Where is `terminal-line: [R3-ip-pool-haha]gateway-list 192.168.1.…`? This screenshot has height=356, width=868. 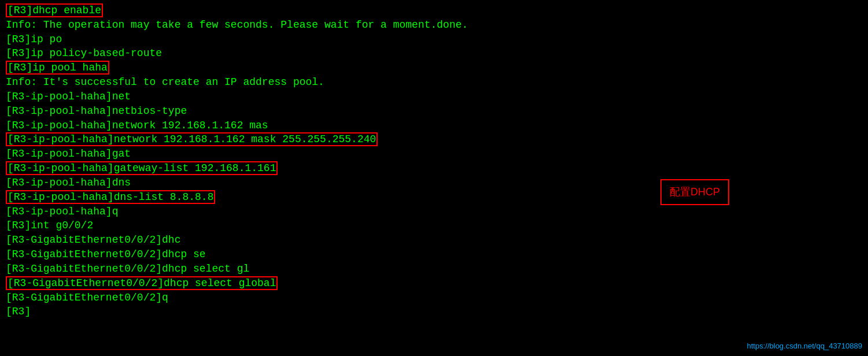 terminal-line: [R3-ip-pool-haha]gateway-list 192.168.1.… is located at coordinates (434, 169).